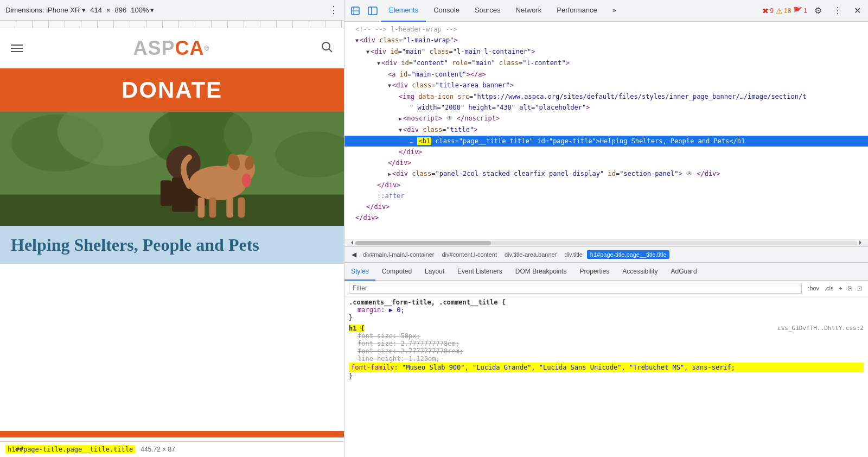 The image size is (868, 457). Describe the element at coordinates (838, 11) in the screenshot. I see `devtools-more-button: ⋮` at that location.